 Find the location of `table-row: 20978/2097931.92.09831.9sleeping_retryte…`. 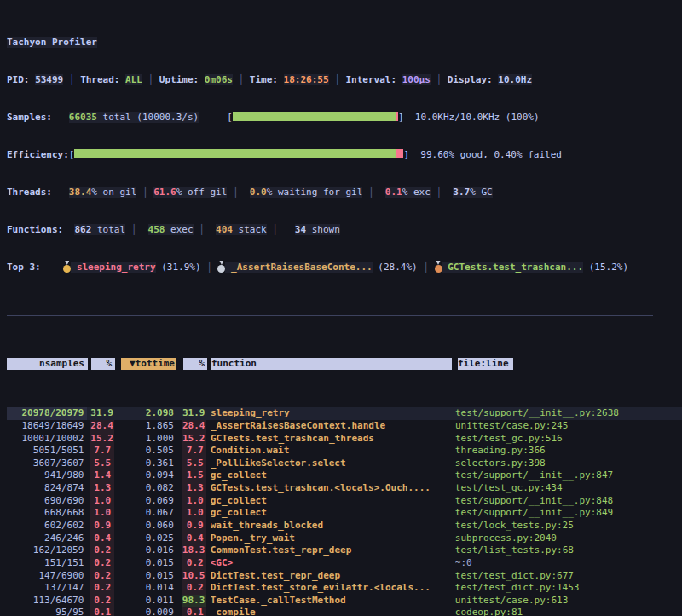

table-row: 20978/2097931.92.09831.9sleeping_retryte… is located at coordinates (344, 414).